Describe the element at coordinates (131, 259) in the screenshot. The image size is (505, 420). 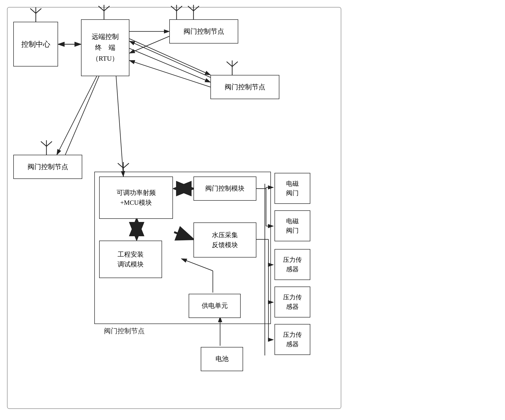
I see `engineering-module-box: 工程安装调试模块` at that location.